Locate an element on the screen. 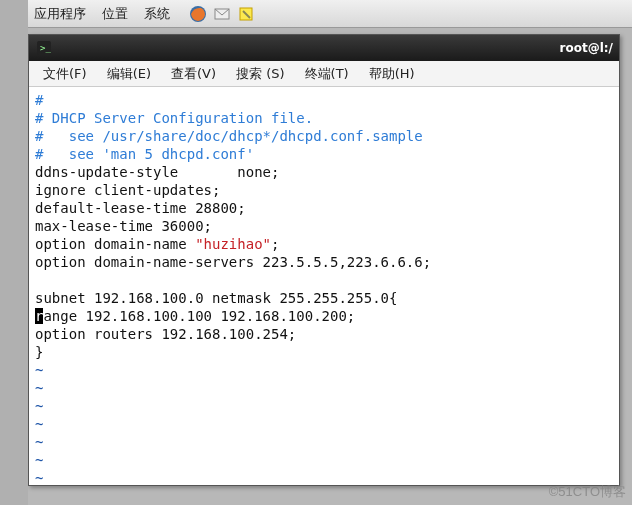 The image size is (632, 505). menu-search: 搜索 (S) is located at coordinates (260, 74).